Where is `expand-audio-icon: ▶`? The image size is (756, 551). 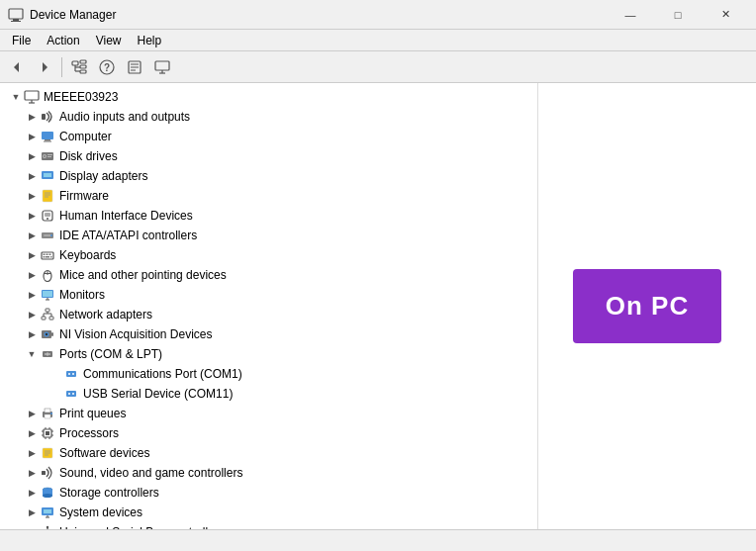
expand-audio-icon: ▶ is located at coordinates (32, 117).